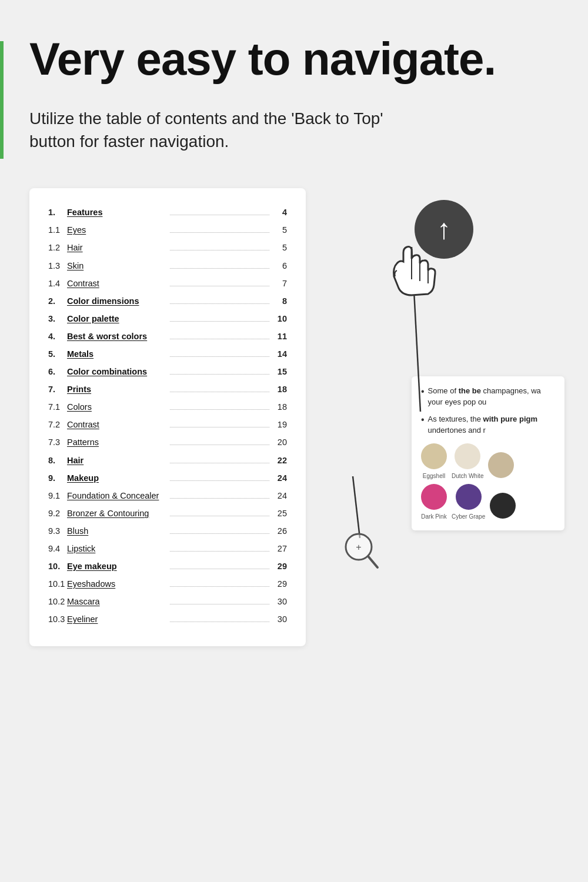 This screenshot has width=588, height=882. Describe the element at coordinates (58, 301) in the screenshot. I see `toc-number: 2.` at that location.